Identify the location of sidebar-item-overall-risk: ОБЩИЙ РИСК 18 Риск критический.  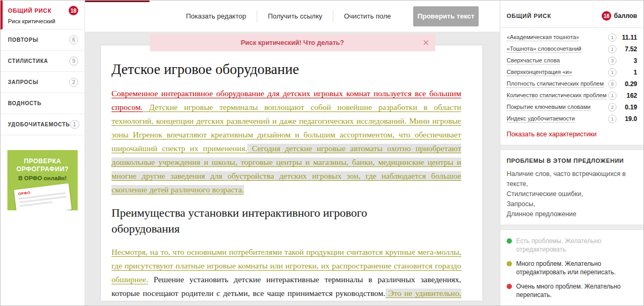
(42, 15).